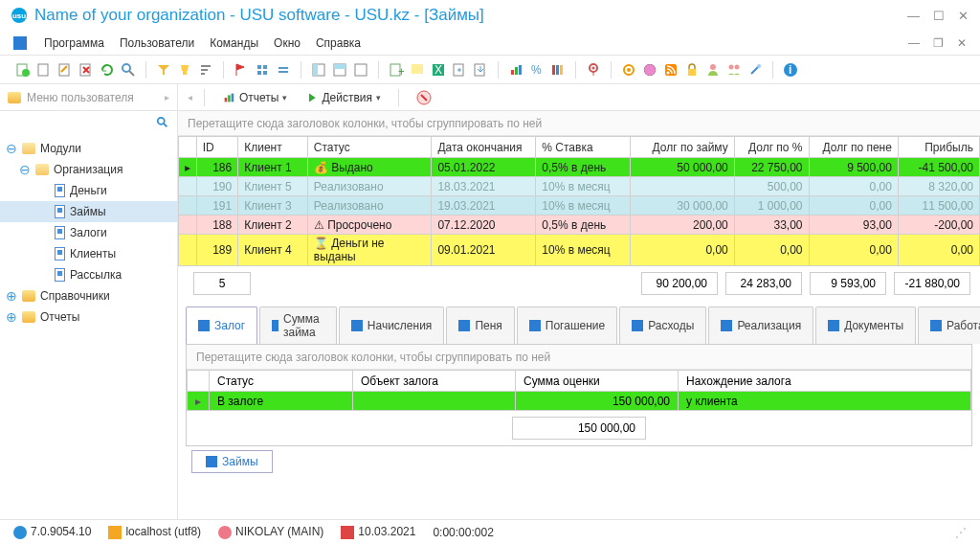 The width and height of the screenshot is (980, 544). I want to click on tool-filter-icon, so click(164, 70).